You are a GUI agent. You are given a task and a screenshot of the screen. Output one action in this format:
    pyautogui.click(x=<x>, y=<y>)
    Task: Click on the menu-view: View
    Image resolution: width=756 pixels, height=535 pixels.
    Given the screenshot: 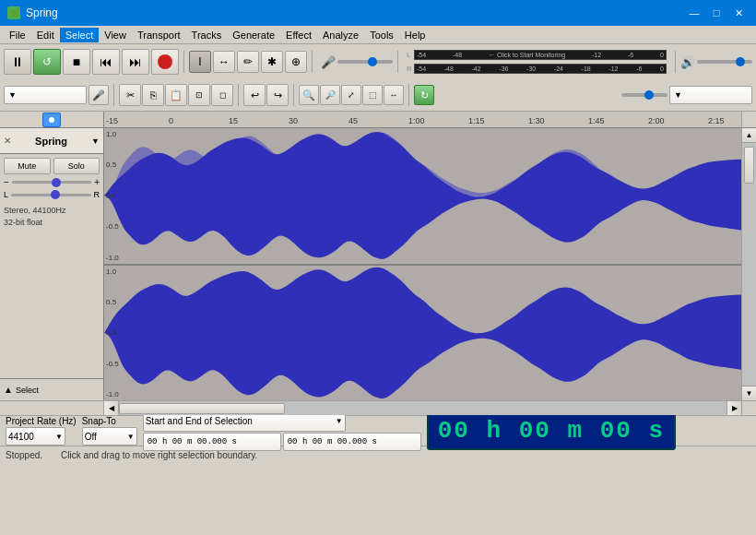 What is the action you would take?
    pyautogui.click(x=115, y=35)
    